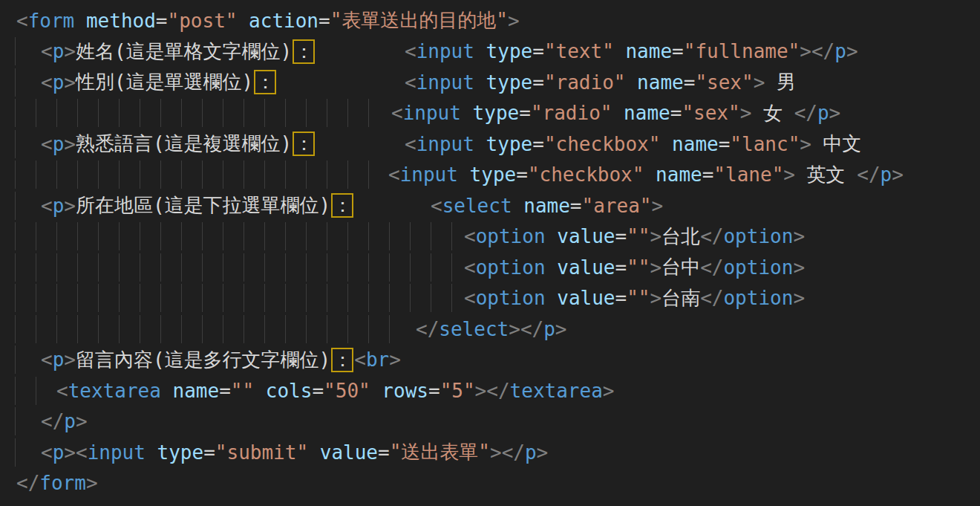  I want to click on code-line: </form>, so click(490, 484).